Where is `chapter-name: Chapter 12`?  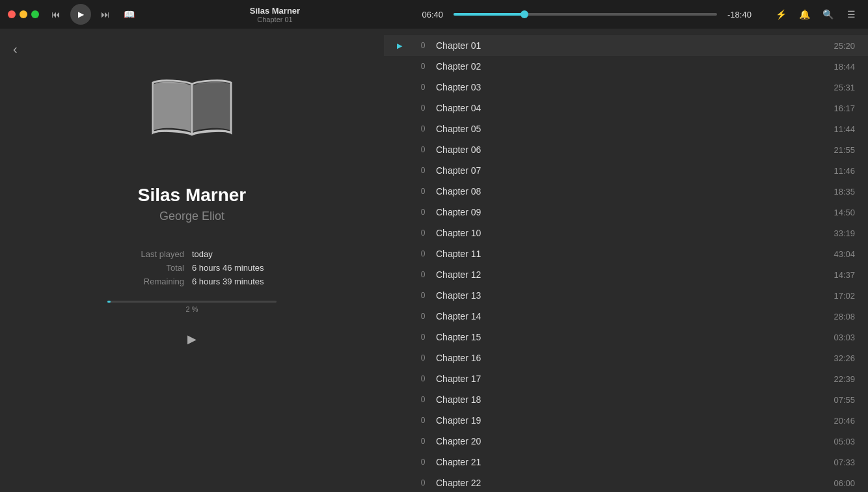
chapter-name: Chapter 12 is located at coordinates (631, 275).